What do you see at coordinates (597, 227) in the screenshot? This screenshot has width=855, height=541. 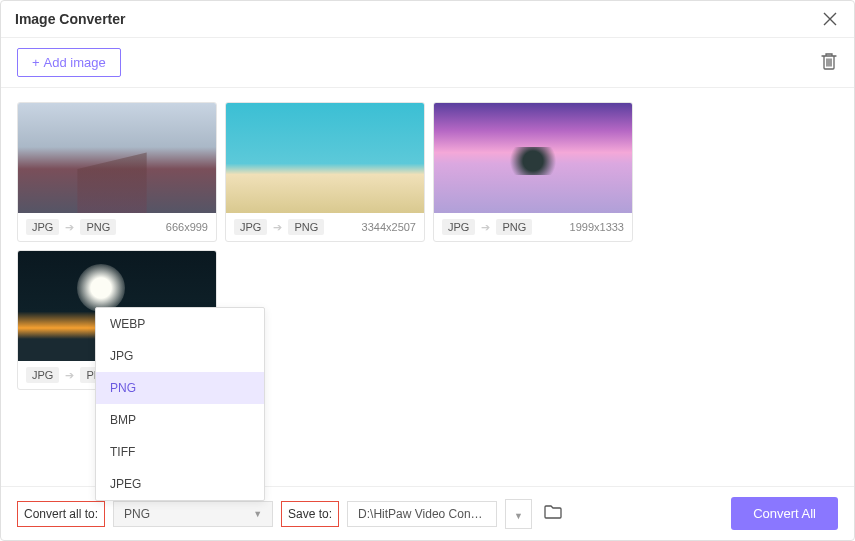 I see `image-dimensions: 1999x1333` at bounding box center [597, 227].